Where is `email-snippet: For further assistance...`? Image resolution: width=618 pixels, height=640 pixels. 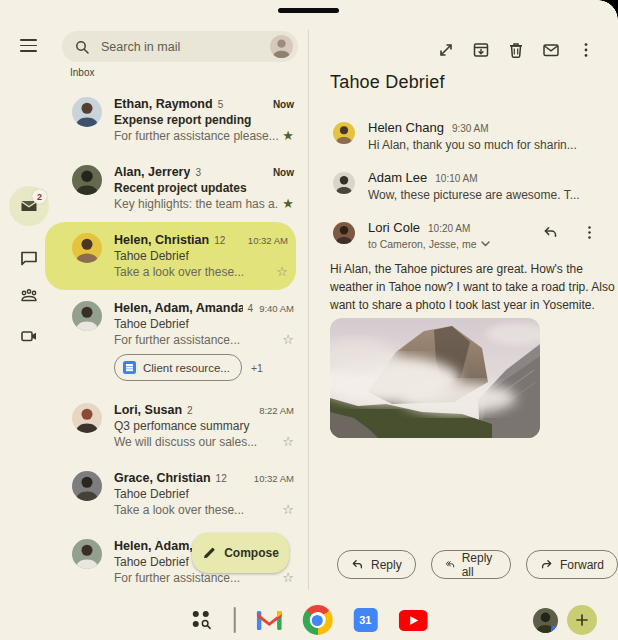
email-snippet: For further assistance... is located at coordinates (196, 578).